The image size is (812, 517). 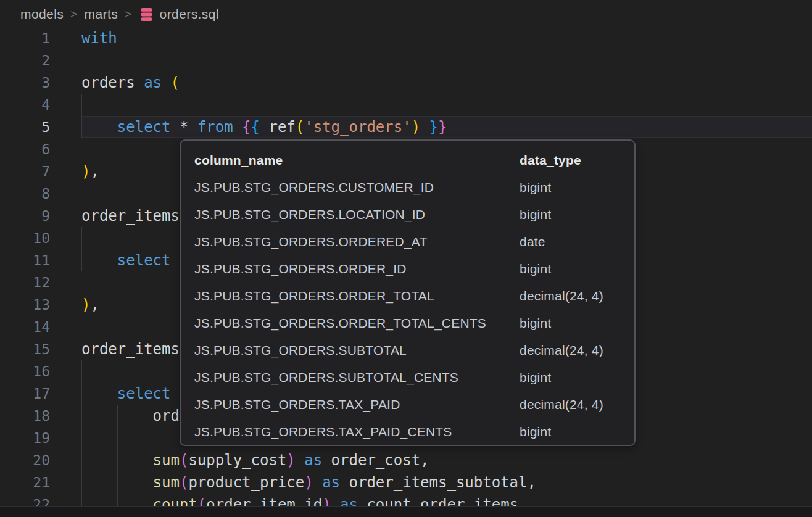 I want to click on line-number: 21, so click(x=41, y=482).